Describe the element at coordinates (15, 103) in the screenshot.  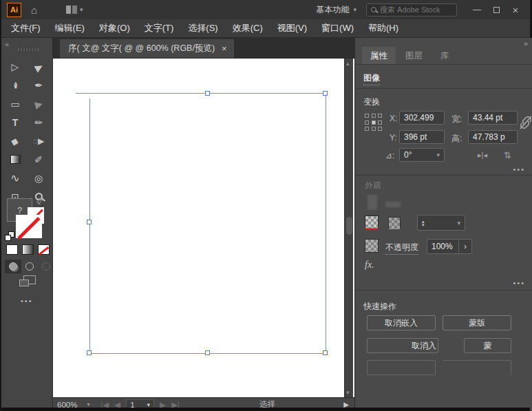
I see `rectangle-tool: ▭` at that location.